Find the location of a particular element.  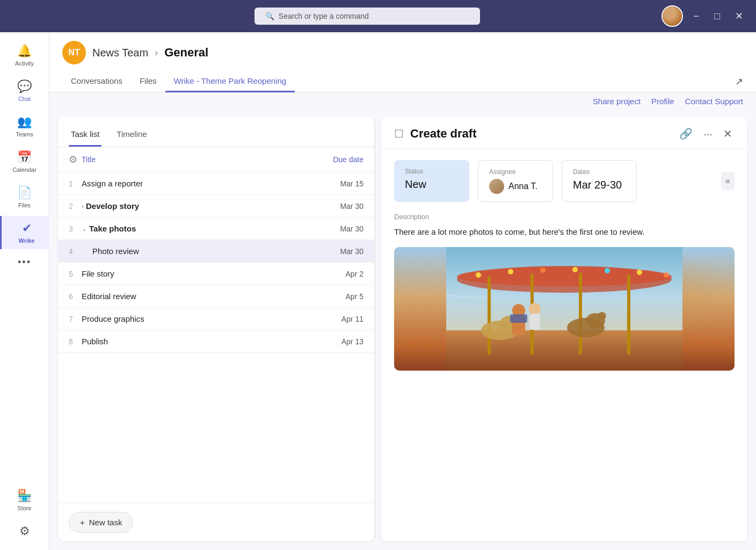

more-icon: ••• is located at coordinates (25, 262).